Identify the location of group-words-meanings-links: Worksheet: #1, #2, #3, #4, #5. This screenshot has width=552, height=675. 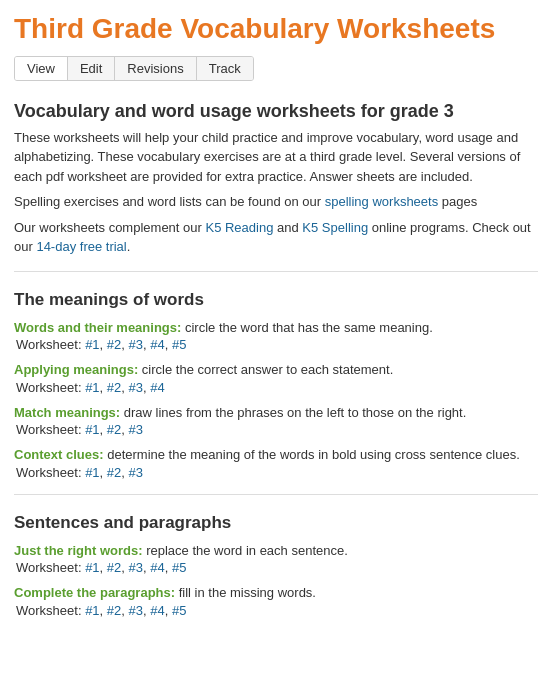
(277, 344).